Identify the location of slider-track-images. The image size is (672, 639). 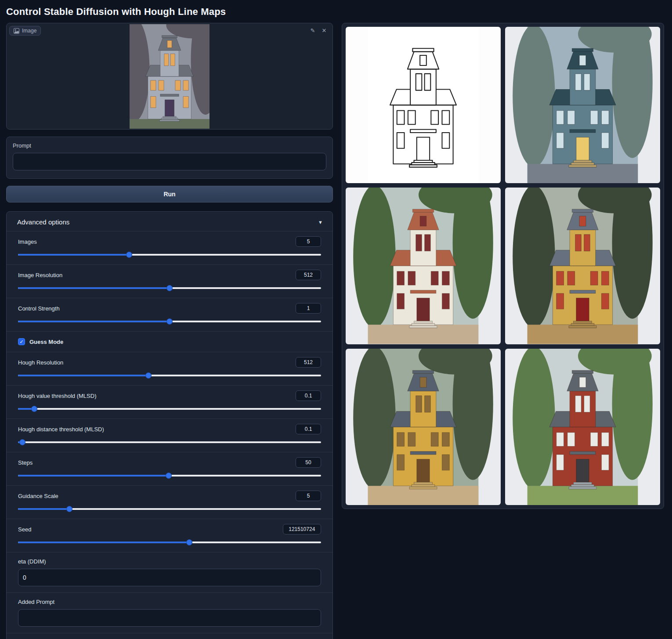
(170, 255).